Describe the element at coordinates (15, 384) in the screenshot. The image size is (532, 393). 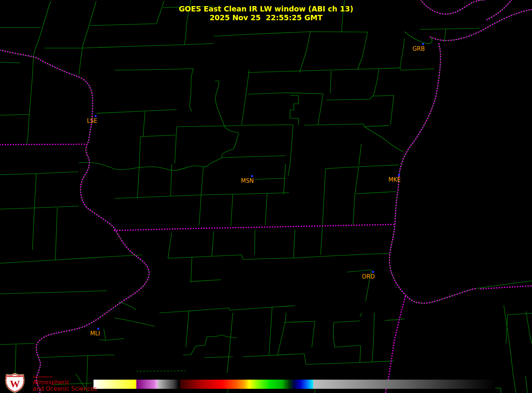
I see `crest-letter: W` at that location.